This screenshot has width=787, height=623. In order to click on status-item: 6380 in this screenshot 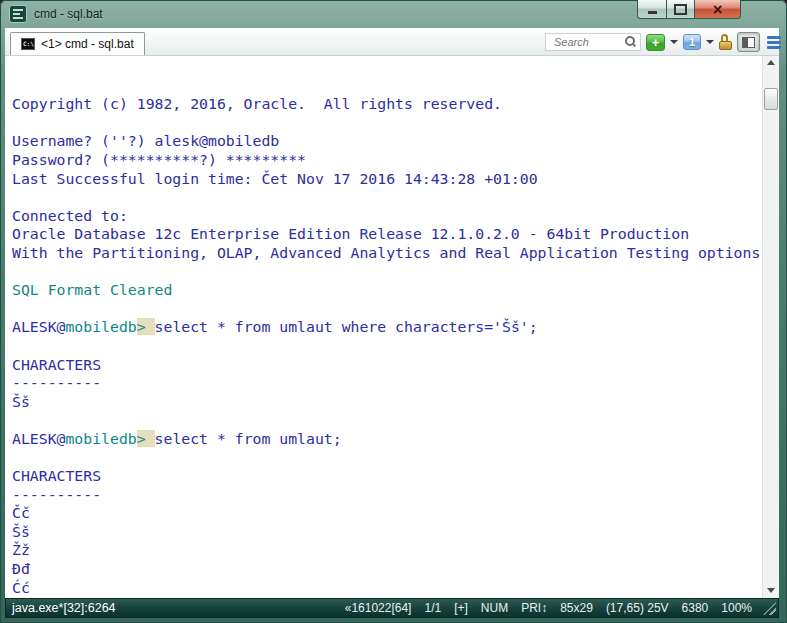, I will do `click(696, 608)`.